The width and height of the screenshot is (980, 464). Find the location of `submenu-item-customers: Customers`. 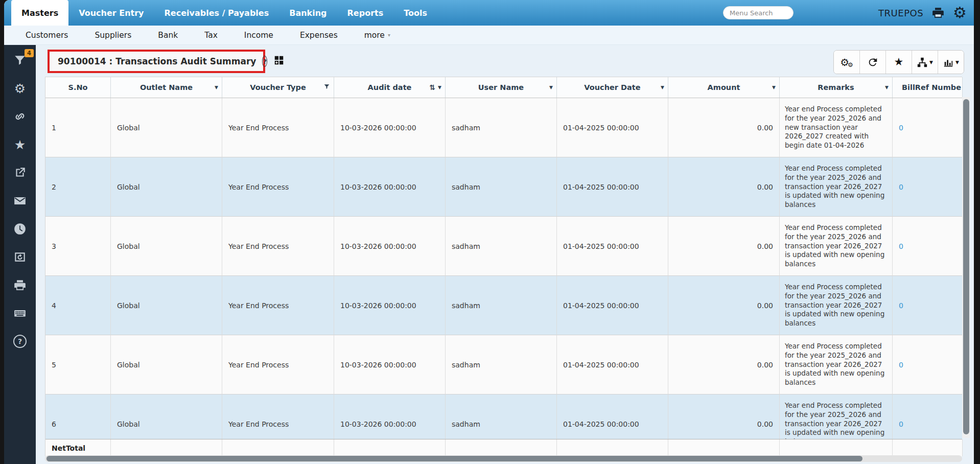

submenu-item-customers: Customers is located at coordinates (47, 35).